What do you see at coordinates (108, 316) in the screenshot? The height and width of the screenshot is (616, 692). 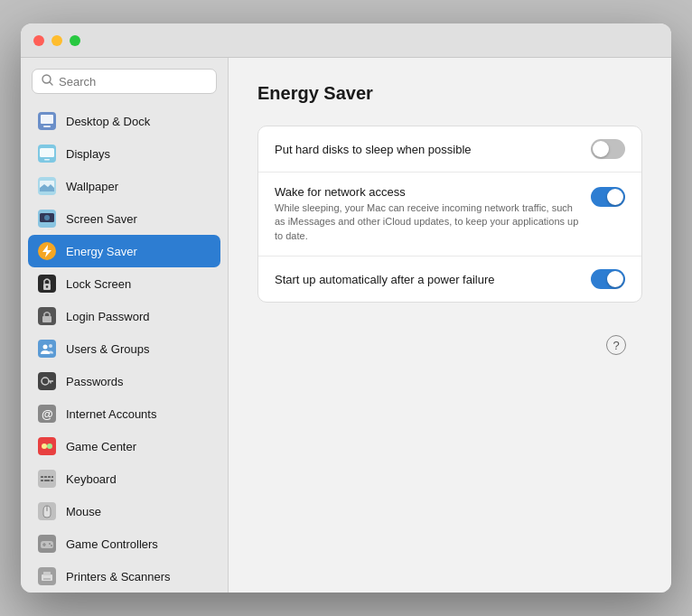 I see `sidebar-item-label: Login Password` at bounding box center [108, 316].